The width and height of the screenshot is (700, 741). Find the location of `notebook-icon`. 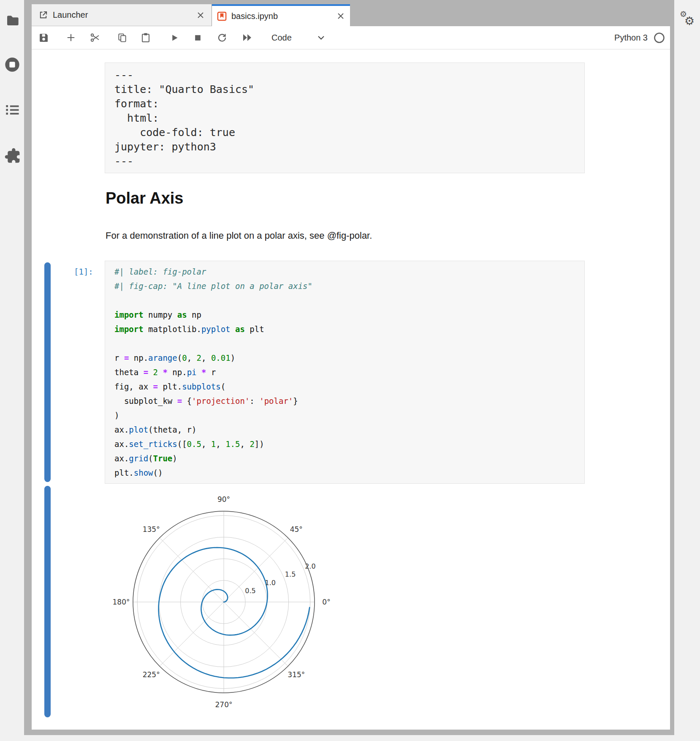

notebook-icon is located at coordinates (222, 16).